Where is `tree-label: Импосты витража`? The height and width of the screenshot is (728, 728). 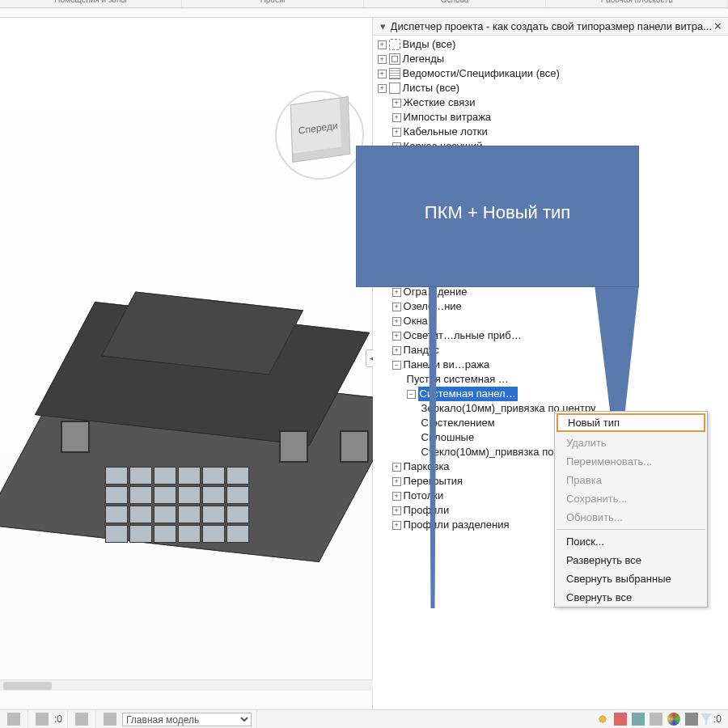
tree-label: Импосты витража is located at coordinates (447, 117).